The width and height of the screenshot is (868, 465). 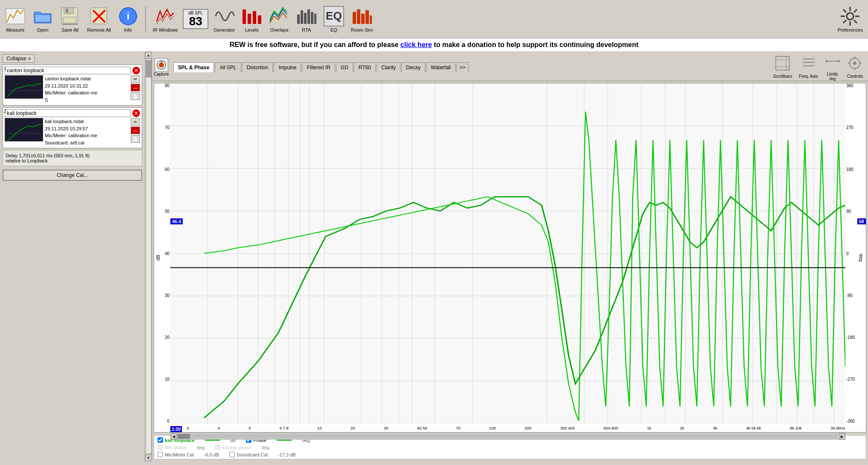 I want to click on measurement-1-file-button: 📄, so click(x=135, y=96).